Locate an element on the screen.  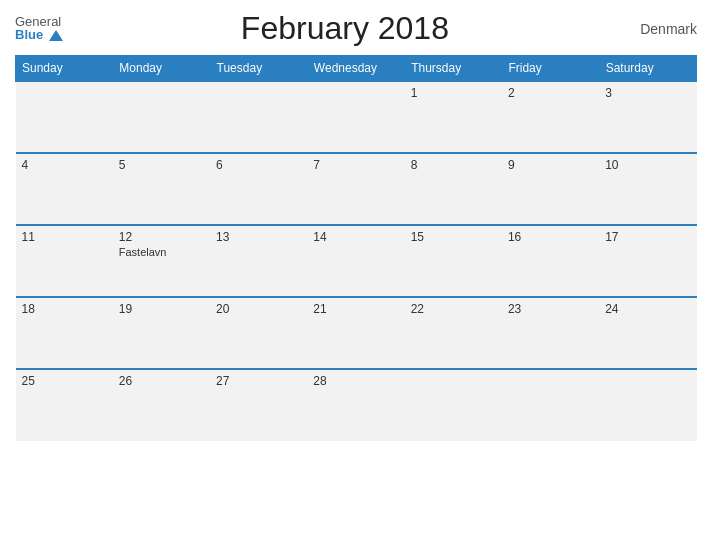
calendar-day-cell: 3 is located at coordinates (648, 117).